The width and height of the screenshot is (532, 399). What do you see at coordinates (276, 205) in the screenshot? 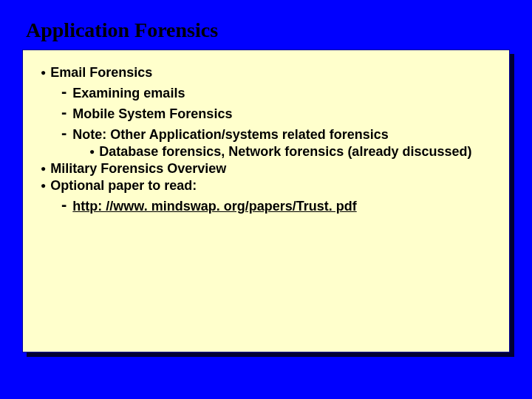
I see `bullet-paper-link: http: //www. mindswap. org/papers/Trust.…` at bounding box center [276, 205].